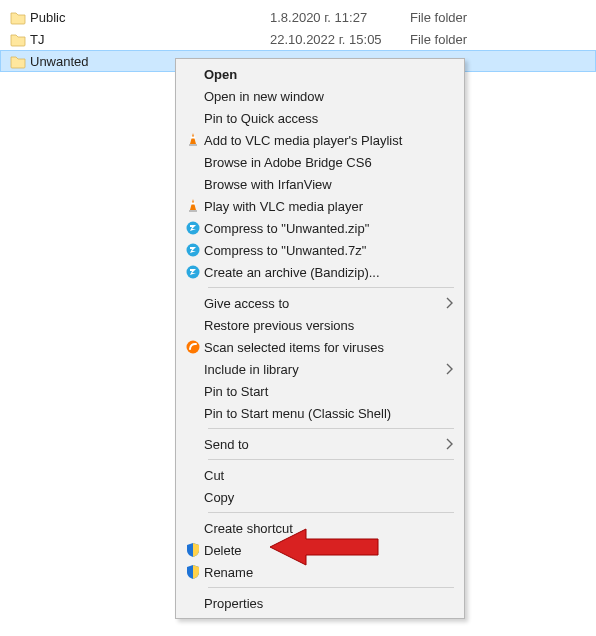  What do you see at coordinates (322, 74) in the screenshot?
I see `menu-item-label: Open` at bounding box center [322, 74].